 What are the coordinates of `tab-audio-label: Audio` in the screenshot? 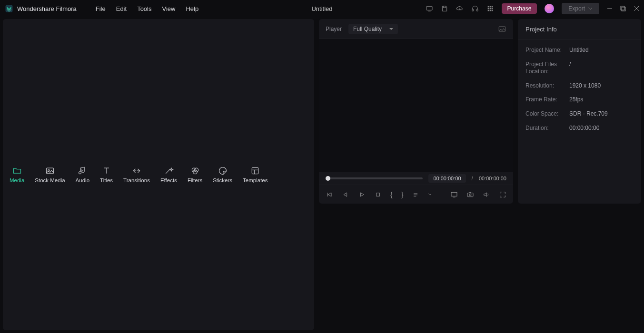 It's located at (83, 180).